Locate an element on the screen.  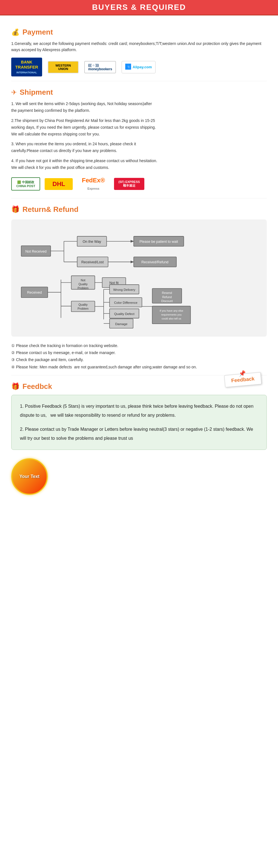
feedback-box: 1. Positive Feedback (5 Stars) is very i… is located at coordinates (139, 423).